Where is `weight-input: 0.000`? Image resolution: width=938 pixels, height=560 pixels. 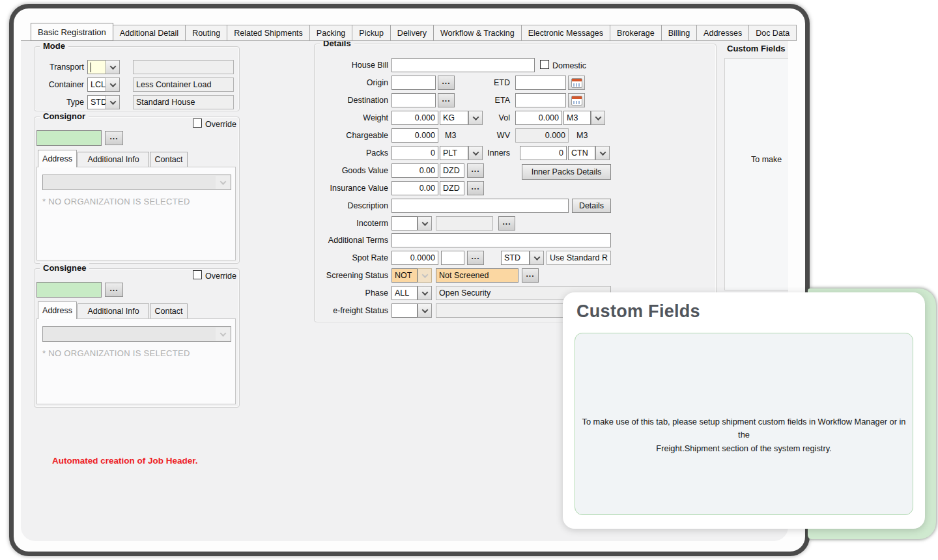 weight-input: 0.000 is located at coordinates (415, 118).